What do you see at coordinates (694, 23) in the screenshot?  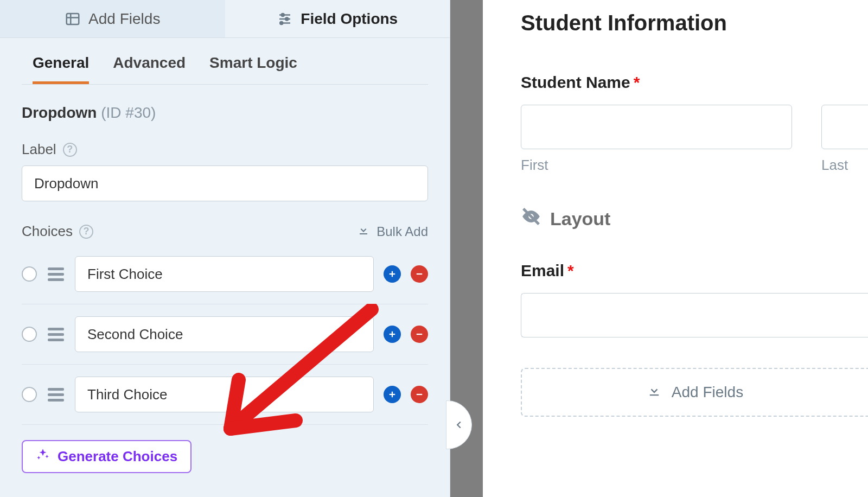 I see `form-title: Student Information` at bounding box center [694, 23].